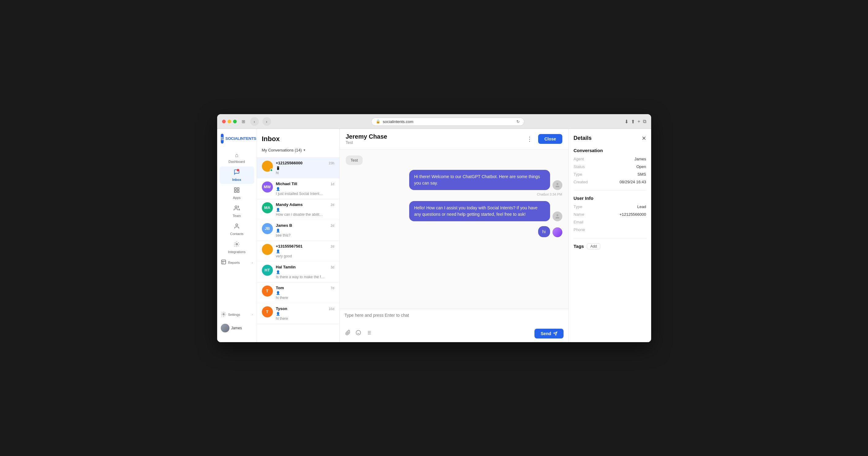  Describe the element at coordinates (610, 174) in the screenshot. I see `detail-row-type: Type SMS` at that location.